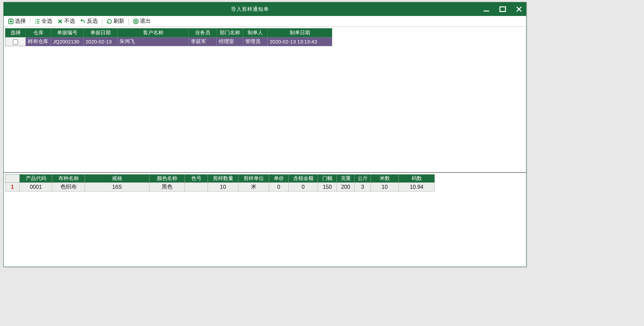  I want to click on cell-price: 0, so click(279, 187).